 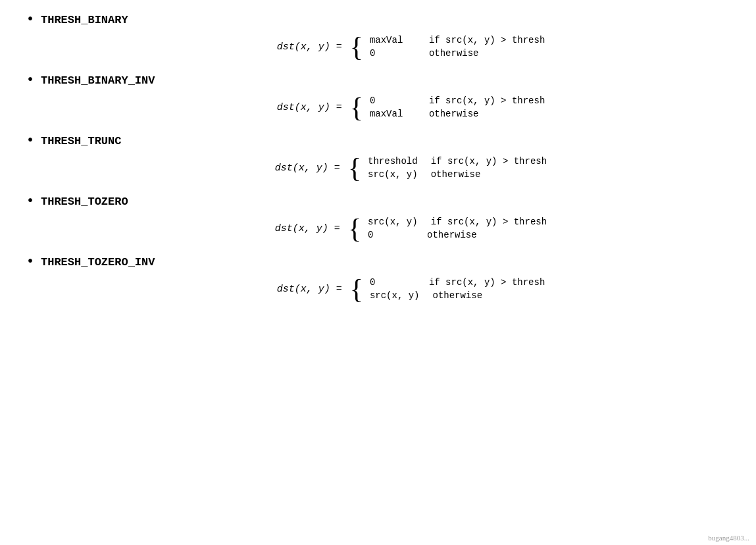 What do you see at coordinates (447, 168) in the screenshot?
I see `brace-cases-thresh-trunc: {thresholdif src(x, y) > threshsrc(x, y)…` at bounding box center [447, 168].